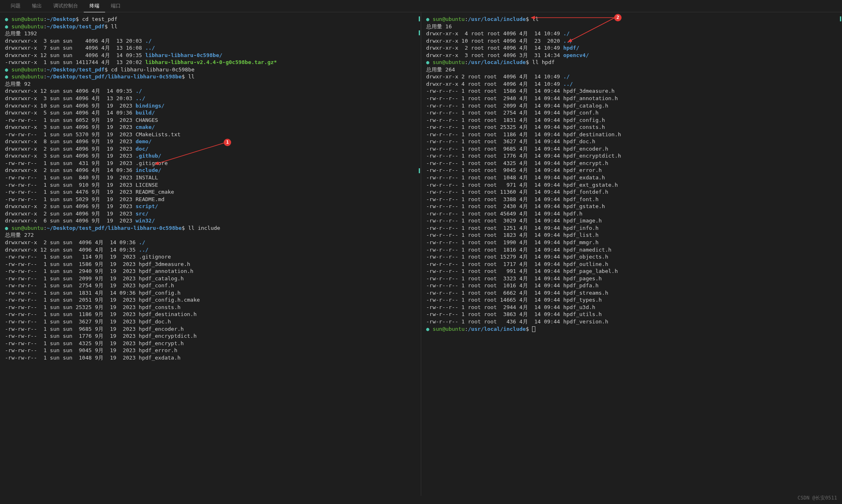  What do you see at coordinates (495, 257) in the screenshot?
I see `file-meta: -rw-r--r-- 1 root root 15279 4月 14 09:44` at bounding box center [495, 257].